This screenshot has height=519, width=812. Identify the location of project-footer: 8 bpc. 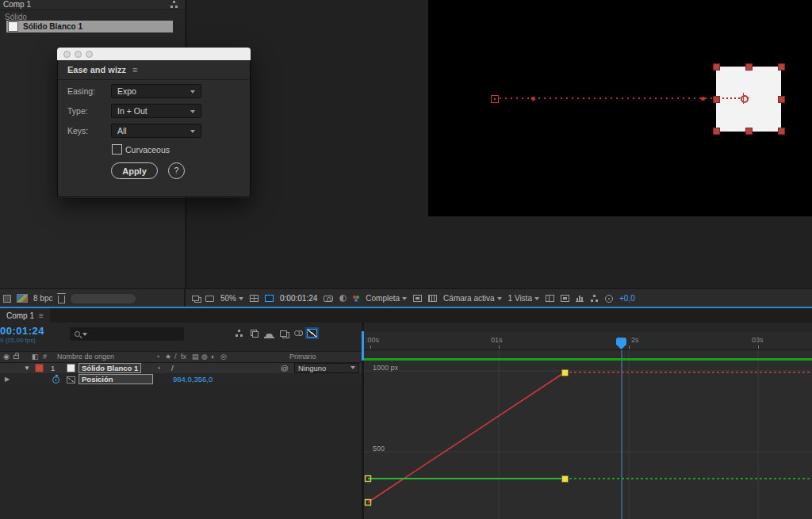
(93, 298).